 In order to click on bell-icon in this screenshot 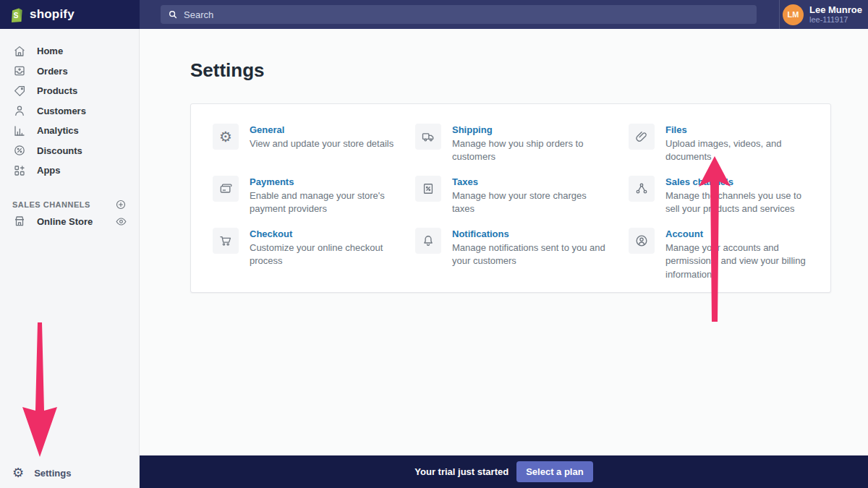, I will do `click(428, 241)`.